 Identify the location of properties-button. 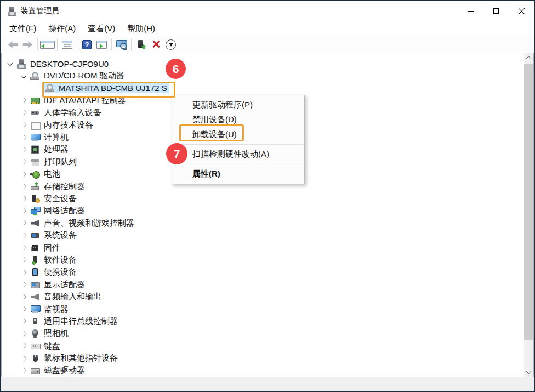
(67, 44).